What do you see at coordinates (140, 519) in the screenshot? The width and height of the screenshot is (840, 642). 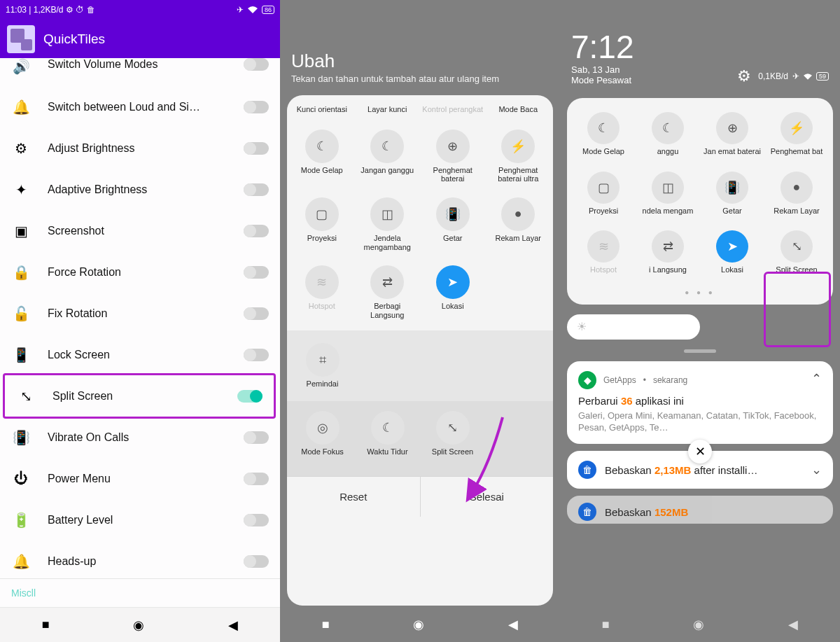 I see `settings-row: 🔋Battery Level` at bounding box center [140, 519].